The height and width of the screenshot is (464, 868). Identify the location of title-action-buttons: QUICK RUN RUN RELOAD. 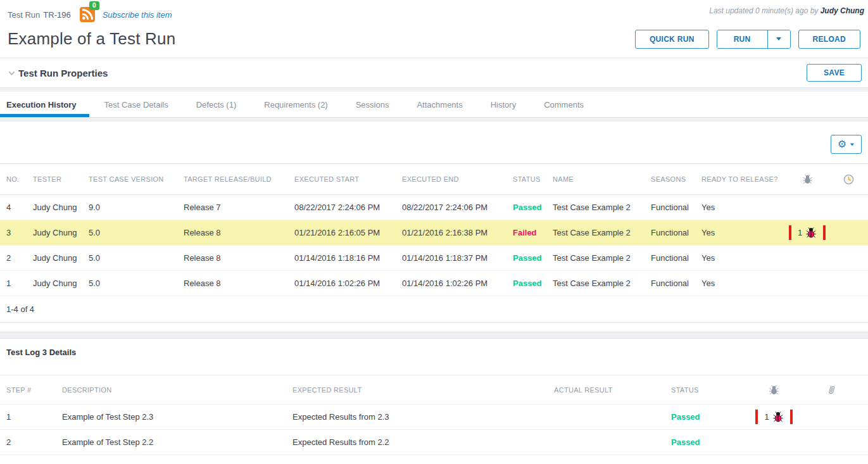
(748, 39).